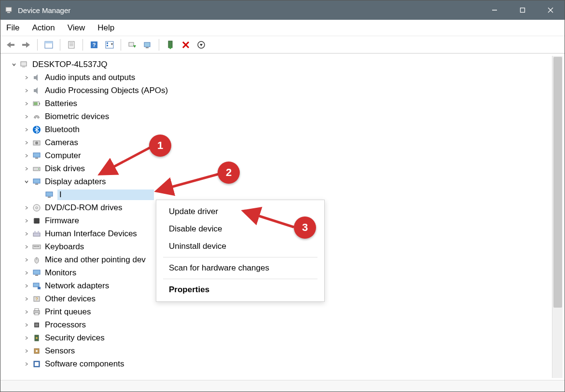 The image size is (565, 392). What do you see at coordinates (37, 299) in the screenshot?
I see `other-icon: ?` at bounding box center [37, 299].